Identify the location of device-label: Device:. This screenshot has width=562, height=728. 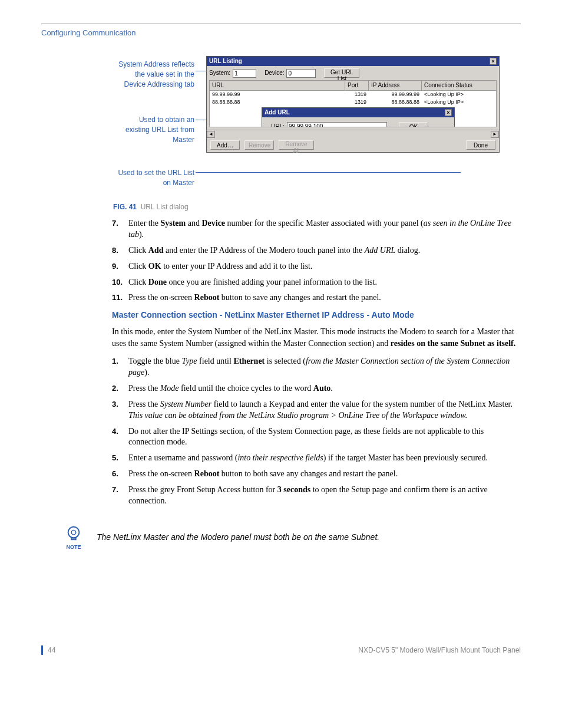
(275, 73).